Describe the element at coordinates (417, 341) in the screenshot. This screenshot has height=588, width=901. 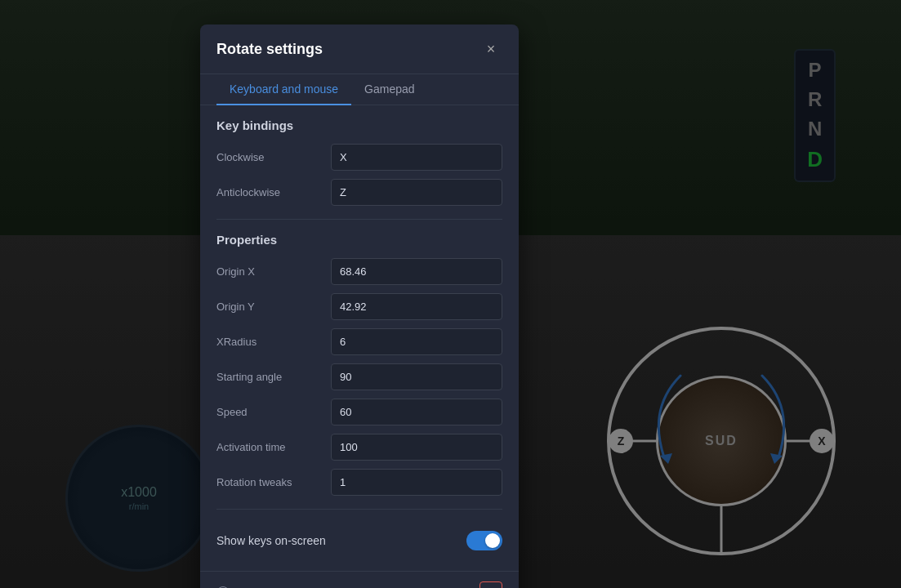
I see `xradius-input` at that location.